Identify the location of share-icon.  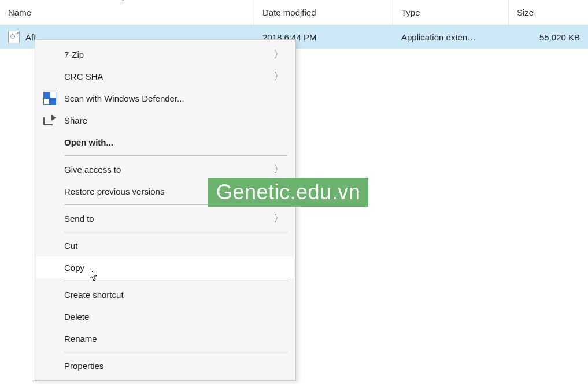
(54, 120).